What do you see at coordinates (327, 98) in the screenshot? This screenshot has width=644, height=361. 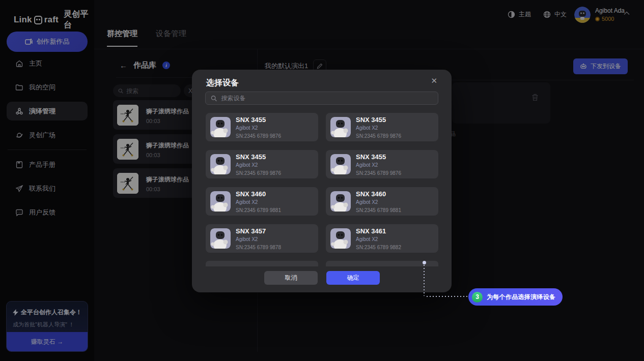 I see `device-search-input` at bounding box center [327, 98].